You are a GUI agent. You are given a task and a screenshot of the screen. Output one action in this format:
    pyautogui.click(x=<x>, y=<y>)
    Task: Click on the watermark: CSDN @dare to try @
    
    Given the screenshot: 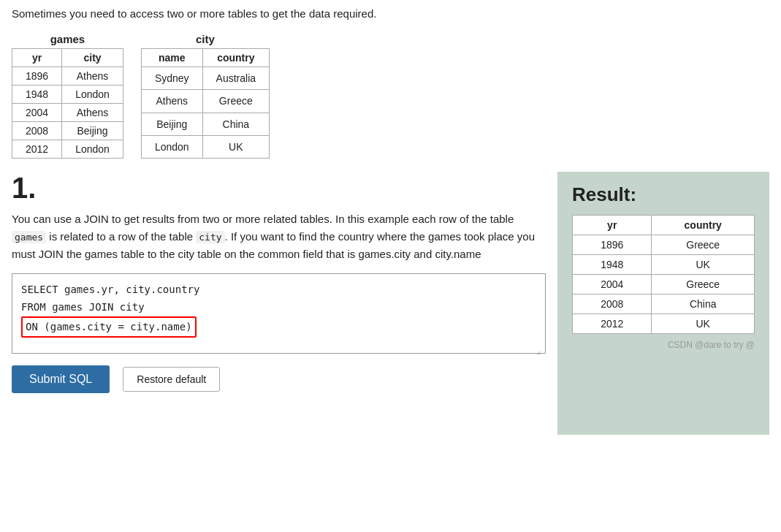 What is the action you would take?
    pyautogui.click(x=663, y=345)
    